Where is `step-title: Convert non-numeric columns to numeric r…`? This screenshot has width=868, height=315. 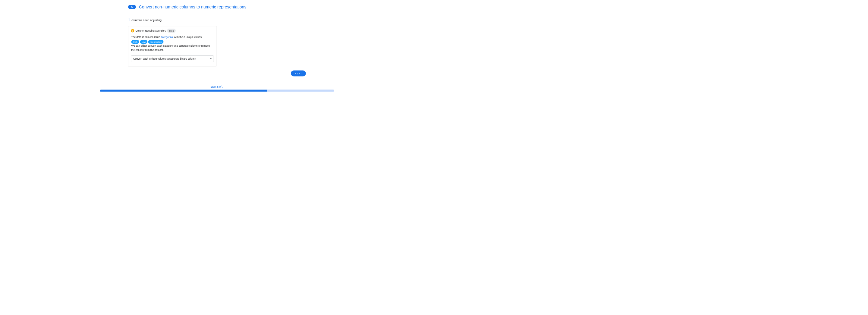 step-title: Convert non-numeric columns to numeric r… is located at coordinates (193, 7).